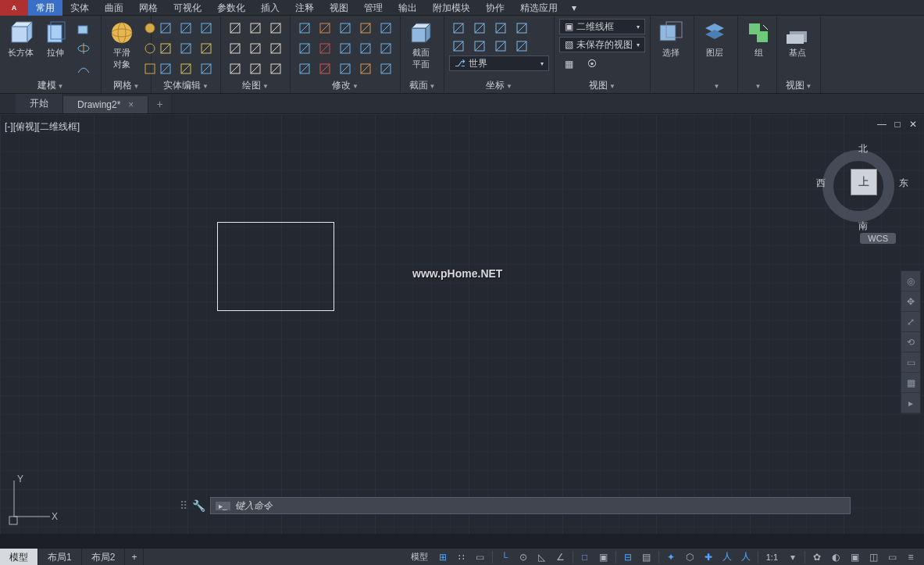 This screenshot has height=565, width=924. What do you see at coordinates (345, 86) in the screenshot?
I see `panel-title-modify: 修改▼` at bounding box center [345, 86].